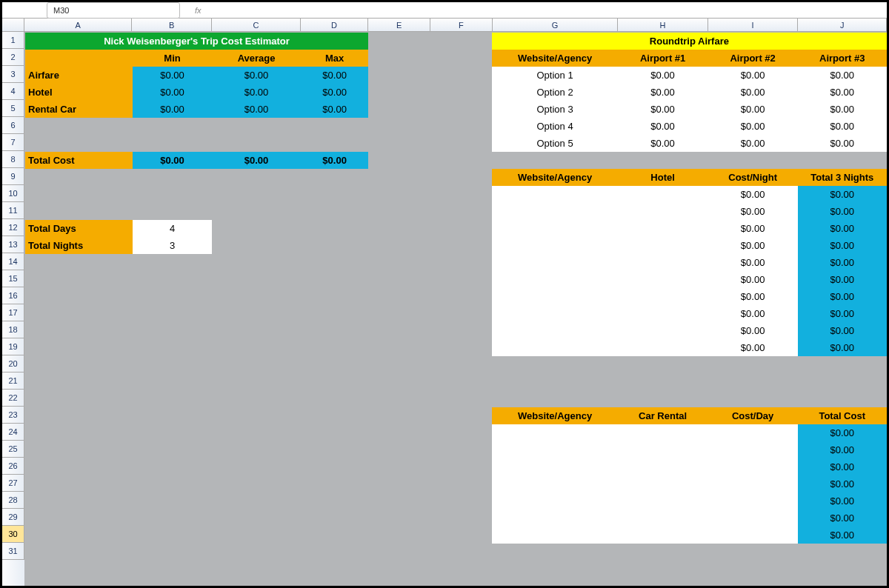 The width and height of the screenshot is (889, 588). I want to click on cell-A10, so click(79, 194).